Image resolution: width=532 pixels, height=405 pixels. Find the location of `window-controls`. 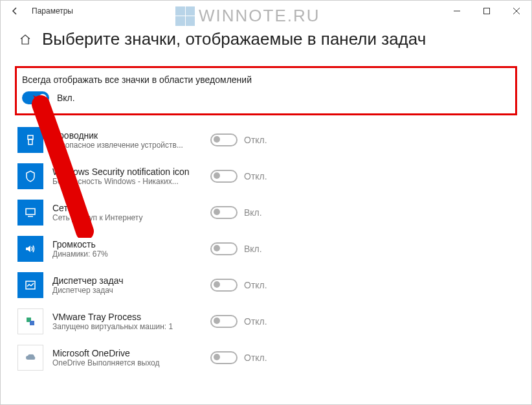

window-controls is located at coordinates (487, 11).